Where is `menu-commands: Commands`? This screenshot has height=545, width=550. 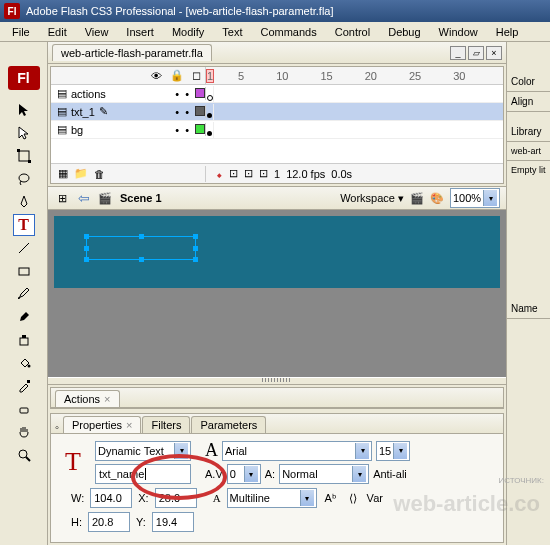
menu-commands: Commands is located at coordinates (288, 32).